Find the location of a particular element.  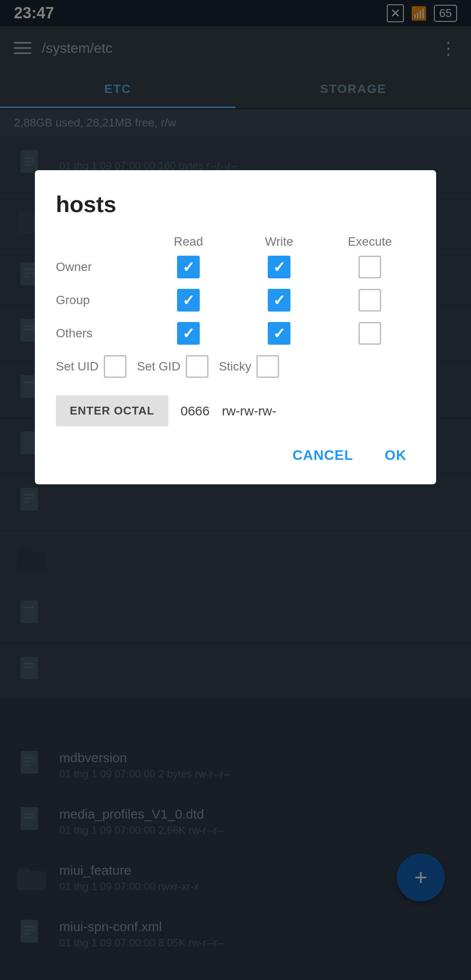

group-read-cell is located at coordinates (188, 300).